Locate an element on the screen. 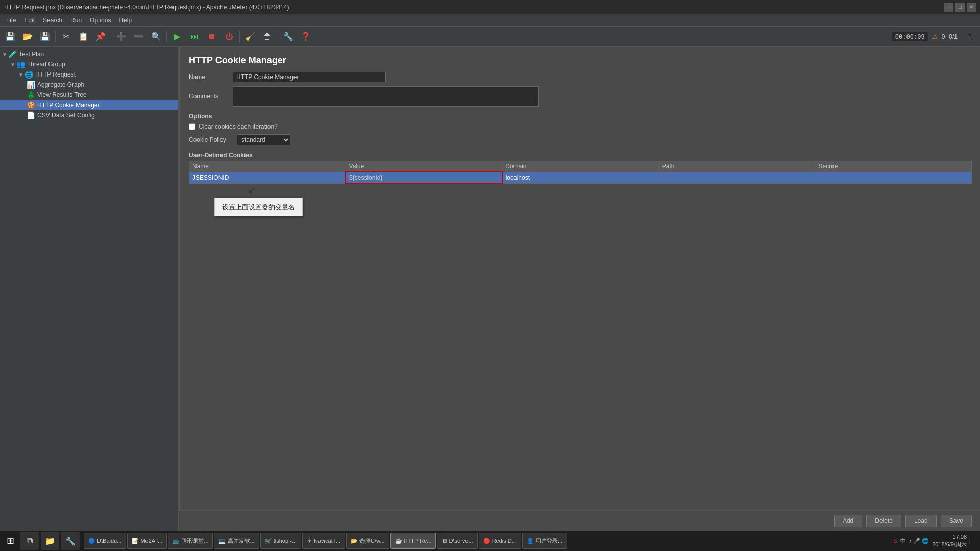 The width and height of the screenshot is (980, 551). toolbar: 💾 📂 💾 ✂ 📋 📌 ➕ ➖ 🔍 ▶ ⏭ ⏹ ⏻ 🧹 🗑 🔧 ❓ 00:00:… is located at coordinates (490, 37).